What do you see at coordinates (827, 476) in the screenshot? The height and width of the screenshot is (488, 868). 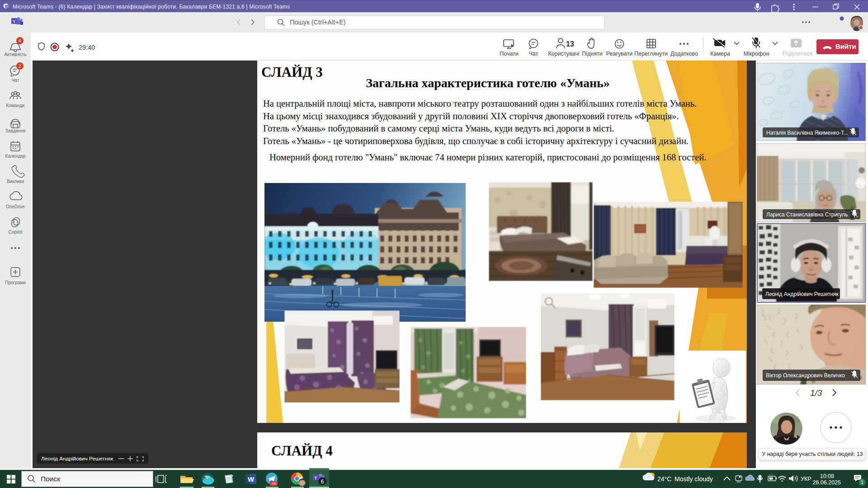 I see `svg-text: 10:08` at bounding box center [827, 476].